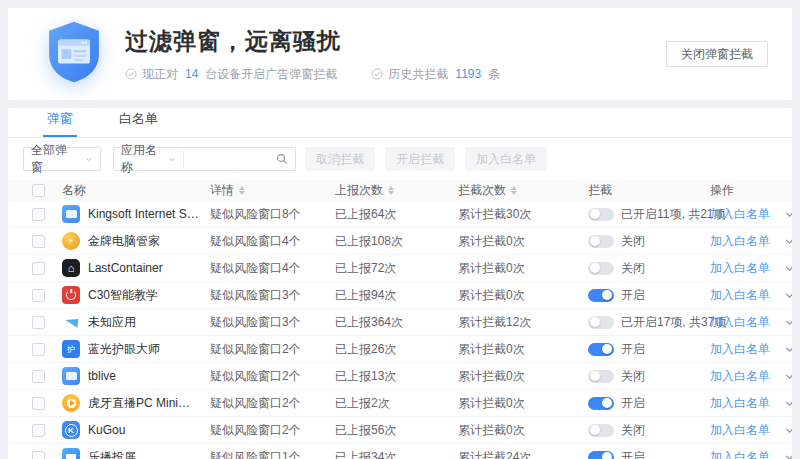 This screenshot has width=800, height=459. I want to click on search-input, so click(230, 159).